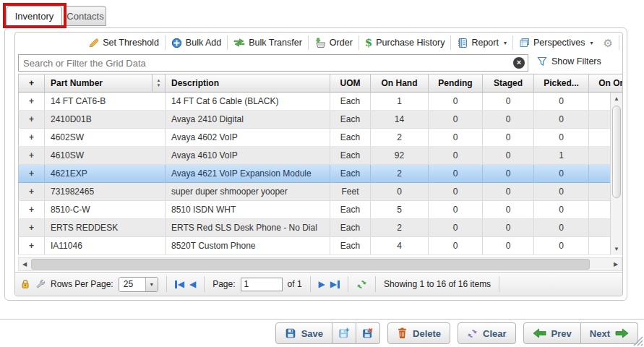  Describe the element at coordinates (158, 83) in the screenshot. I see `sort-icon: ▲ ▼` at that location.